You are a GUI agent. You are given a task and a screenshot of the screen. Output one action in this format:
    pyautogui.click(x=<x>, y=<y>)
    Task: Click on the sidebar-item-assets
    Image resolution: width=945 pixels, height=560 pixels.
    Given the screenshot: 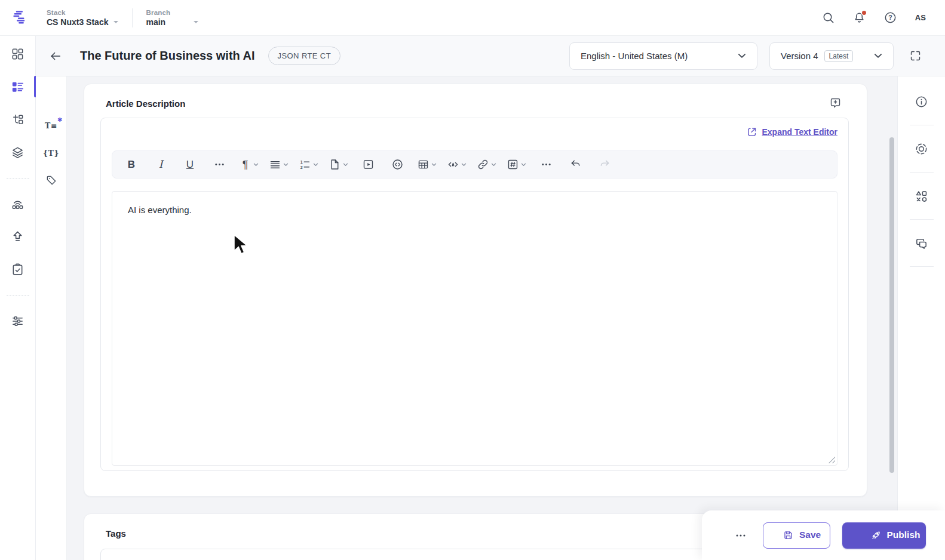 What is the action you would take?
    pyautogui.click(x=18, y=152)
    